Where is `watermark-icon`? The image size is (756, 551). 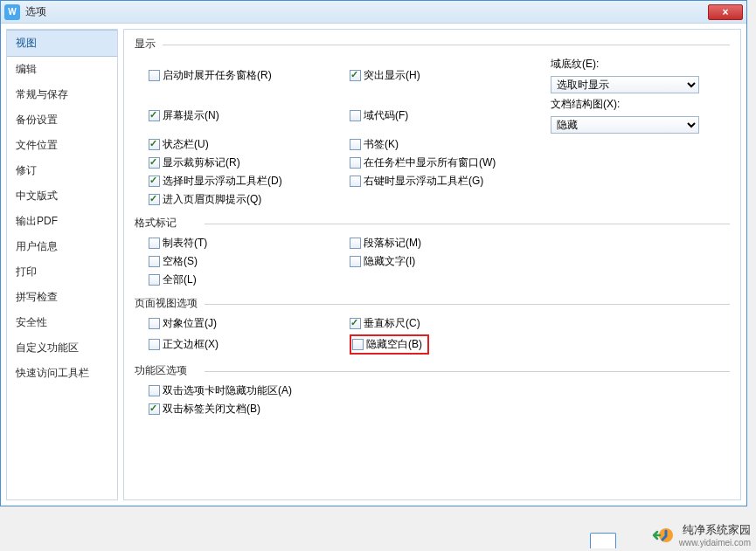 watermark-icon is located at coordinates (662, 535).